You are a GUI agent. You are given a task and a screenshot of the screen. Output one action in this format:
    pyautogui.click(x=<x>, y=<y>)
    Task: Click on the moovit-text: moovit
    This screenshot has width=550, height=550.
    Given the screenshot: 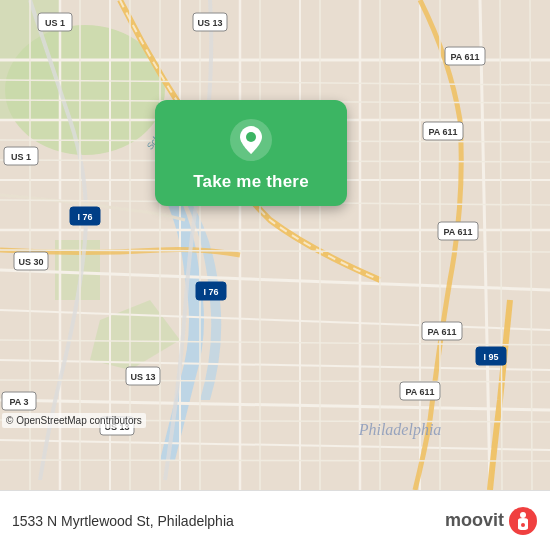 What is the action you would take?
    pyautogui.click(x=474, y=520)
    